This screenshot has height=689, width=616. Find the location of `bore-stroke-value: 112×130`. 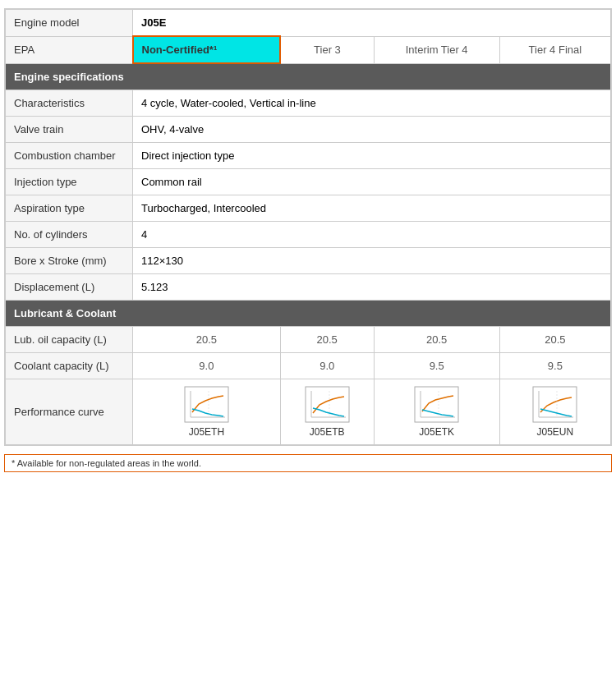

bore-stroke-value: 112×130 is located at coordinates (372, 261).